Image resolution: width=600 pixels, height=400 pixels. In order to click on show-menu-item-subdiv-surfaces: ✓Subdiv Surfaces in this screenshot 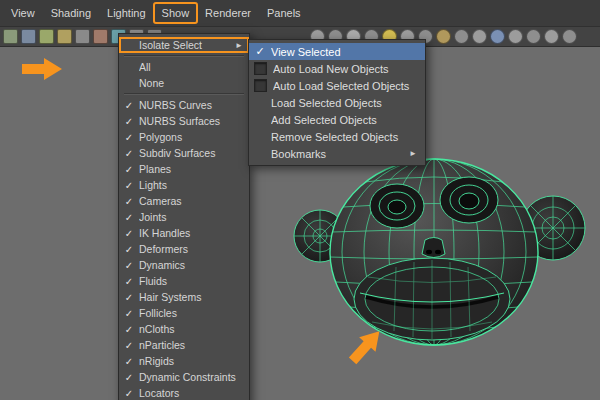, I will do `click(184, 153)`.